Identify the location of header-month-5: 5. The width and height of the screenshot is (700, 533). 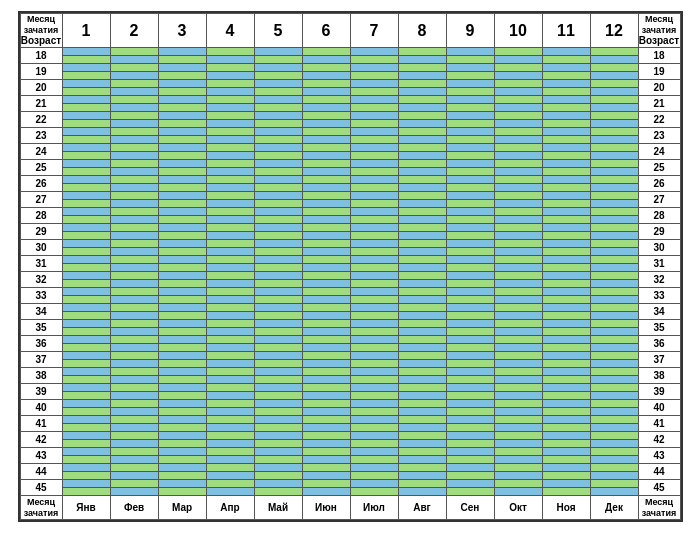
(278, 30).